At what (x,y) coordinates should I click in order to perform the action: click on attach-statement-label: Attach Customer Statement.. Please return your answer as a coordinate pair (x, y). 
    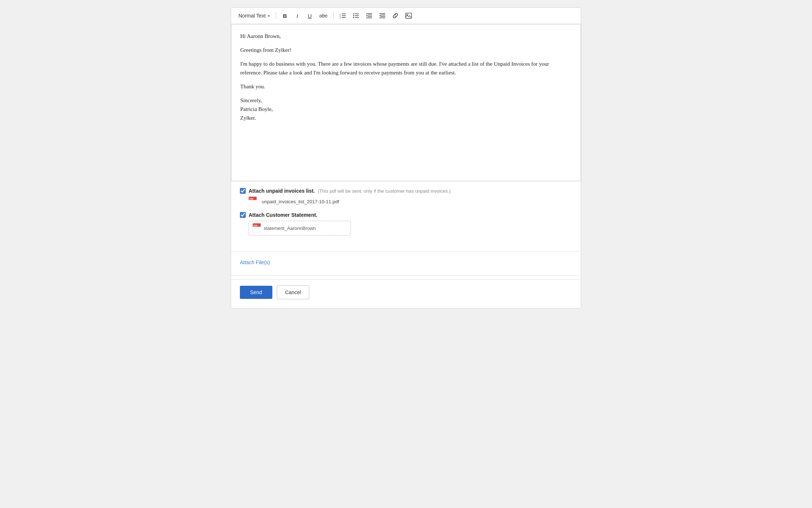
    Looking at the image, I should click on (283, 215).